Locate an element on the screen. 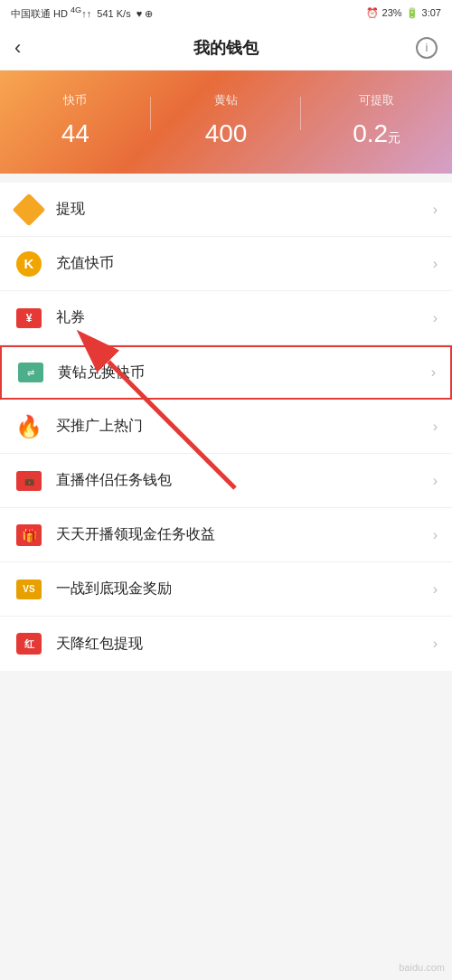 This screenshot has height=980, width=452. header-info: i is located at coordinates (419, 48).